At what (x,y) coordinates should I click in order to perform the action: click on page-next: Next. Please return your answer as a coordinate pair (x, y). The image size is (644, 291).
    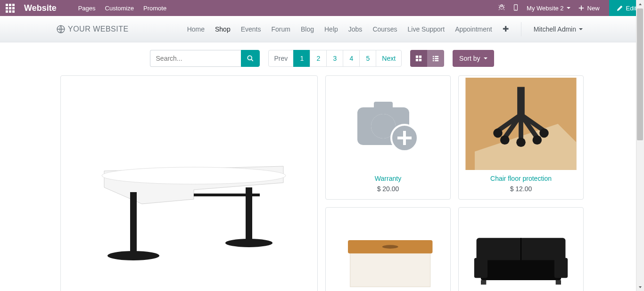
    Looking at the image, I should click on (388, 58).